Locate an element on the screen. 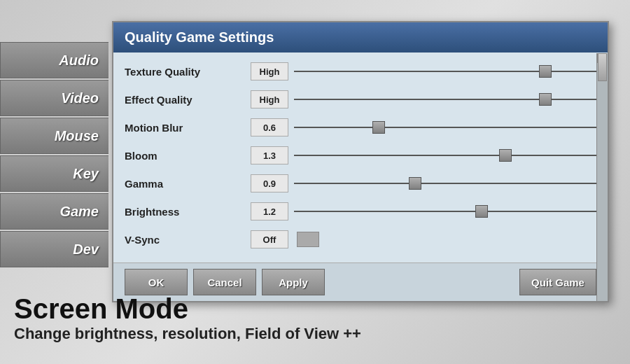 This screenshot has height=364, width=630. gamma-value: 0.9 is located at coordinates (270, 183).